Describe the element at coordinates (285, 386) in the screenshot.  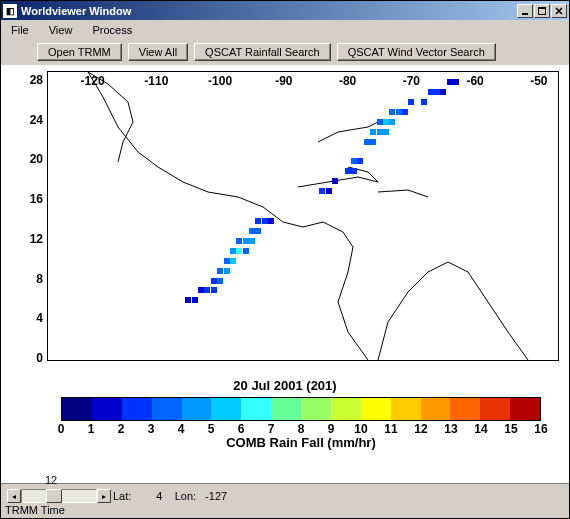
I see `chart-title: 20 Jul 2001 (201)` at that location.